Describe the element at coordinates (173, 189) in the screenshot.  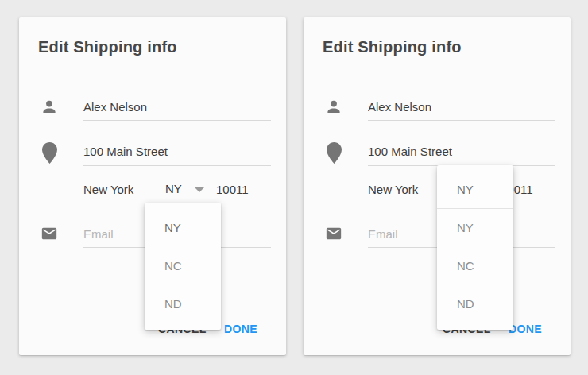
I see `state-value: NY` at that location.